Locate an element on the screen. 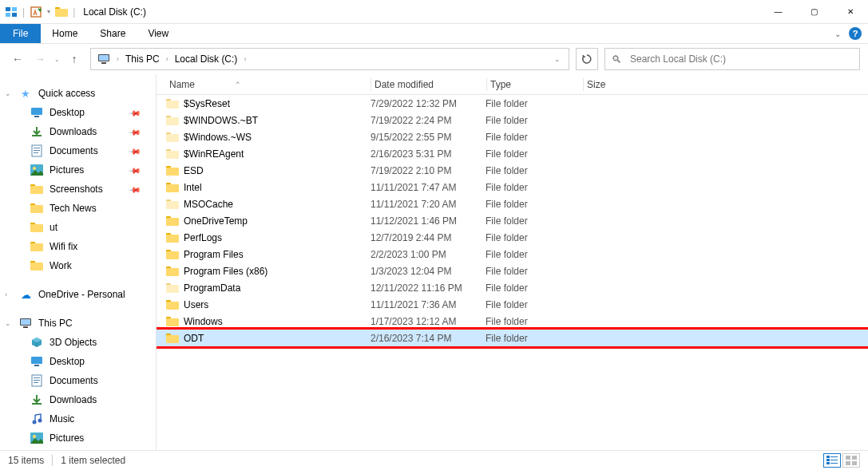 This screenshot has height=470, width=868. file-row: ProgramData 12/11/2022 11:16 PM File fol… is located at coordinates (513, 287).